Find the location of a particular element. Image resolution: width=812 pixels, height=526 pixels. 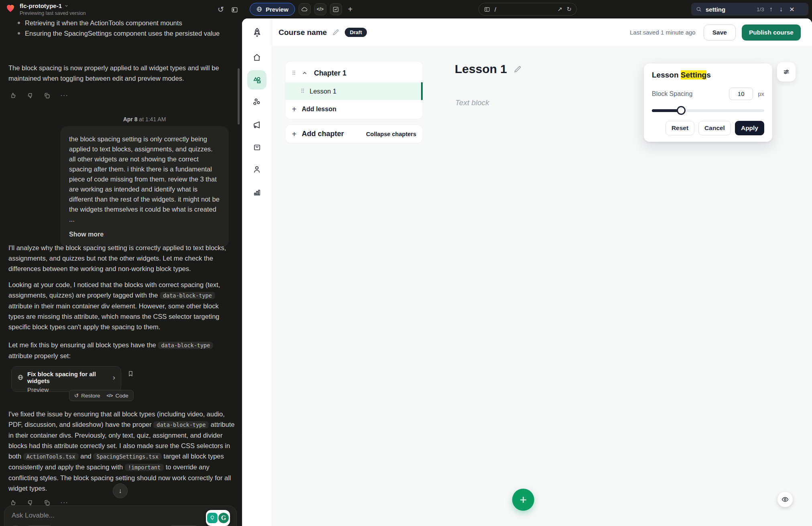

message-actions: ··· is located at coordinates (39, 96).